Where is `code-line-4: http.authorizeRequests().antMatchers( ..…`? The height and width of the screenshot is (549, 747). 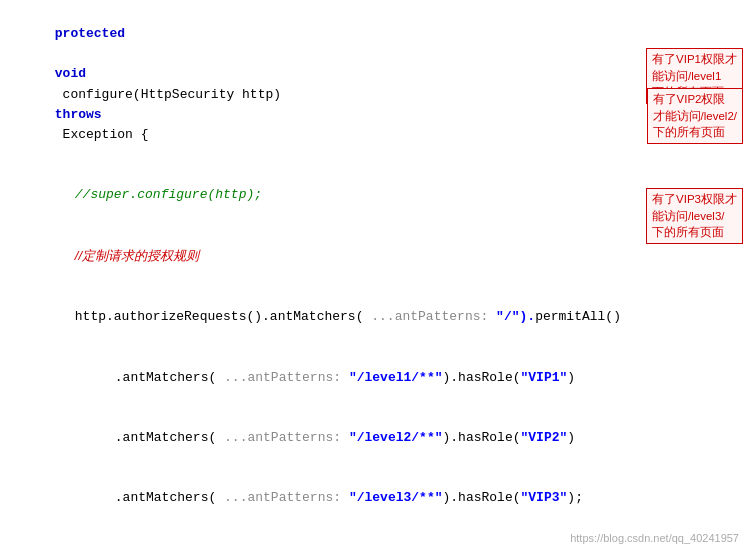
code-line-4: http.authorizeRequests().antMatchers( ..… is located at coordinates (374, 317).